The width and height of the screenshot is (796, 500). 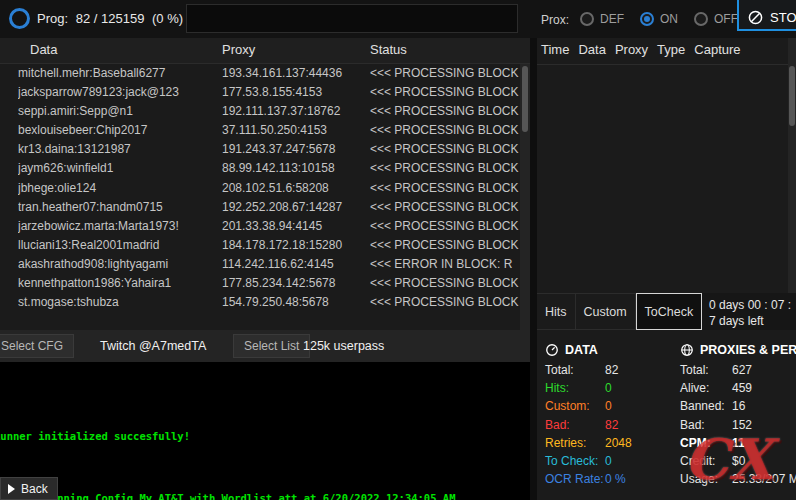 I want to click on top-bar: Prog: 82 / 125159 (0 %) Prox: DEF ON OFF, so click(x=398, y=19).